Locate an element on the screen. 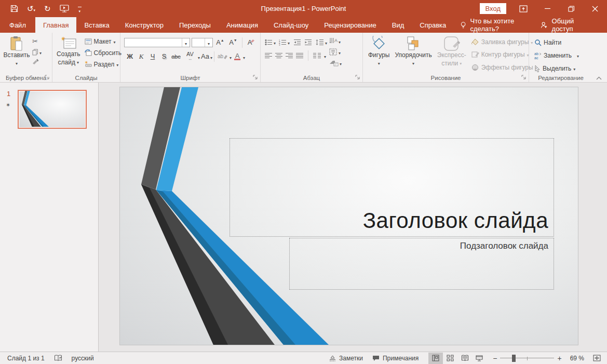 The width and height of the screenshot is (607, 364). tab-help: Справка is located at coordinates (433, 25).